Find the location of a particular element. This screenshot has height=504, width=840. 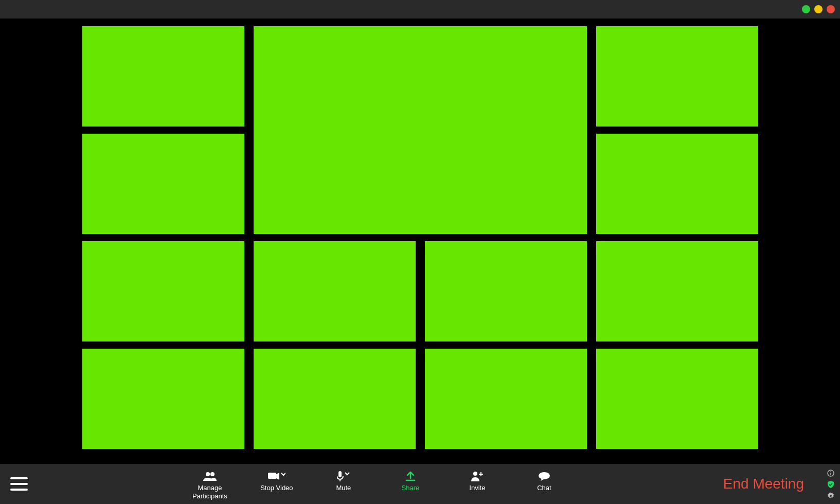

microphone-icon is located at coordinates (344, 476).